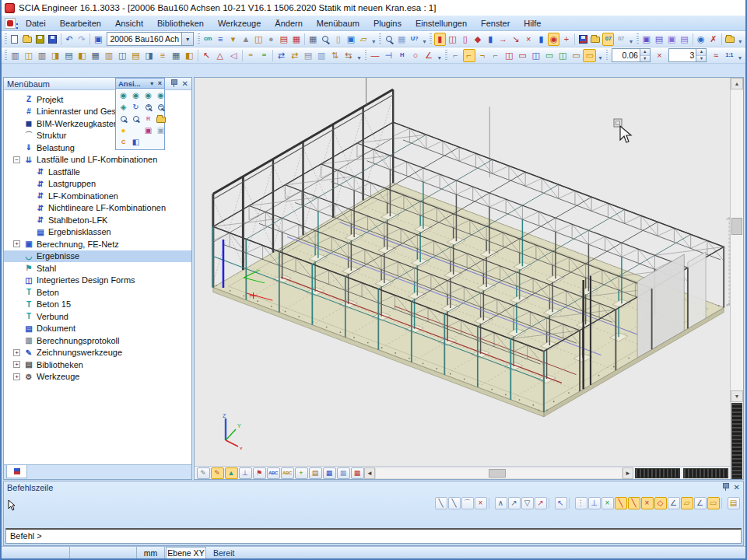  What do you see at coordinates (221, 39) in the screenshot?
I see `materials-icon: ≡` at bounding box center [221, 39].